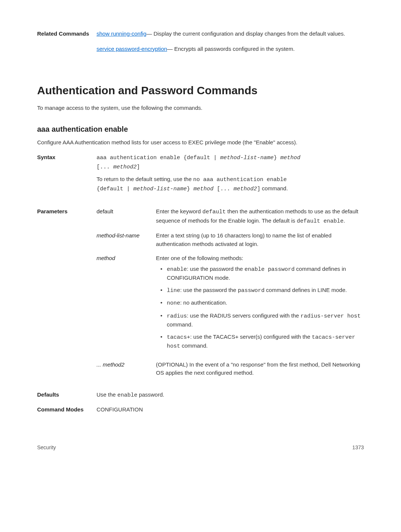 This screenshot has width=401, height=532. Describe the element at coordinates (200, 258) in the screenshot. I see `method-intro: Enter one of the following methods:` at that location.